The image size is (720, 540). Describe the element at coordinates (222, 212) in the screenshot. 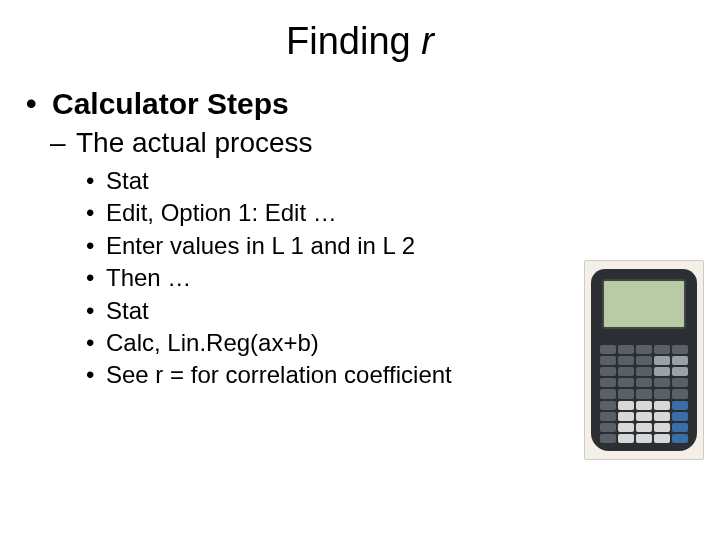

I see `step-text: Edit, Option 1` at that location.